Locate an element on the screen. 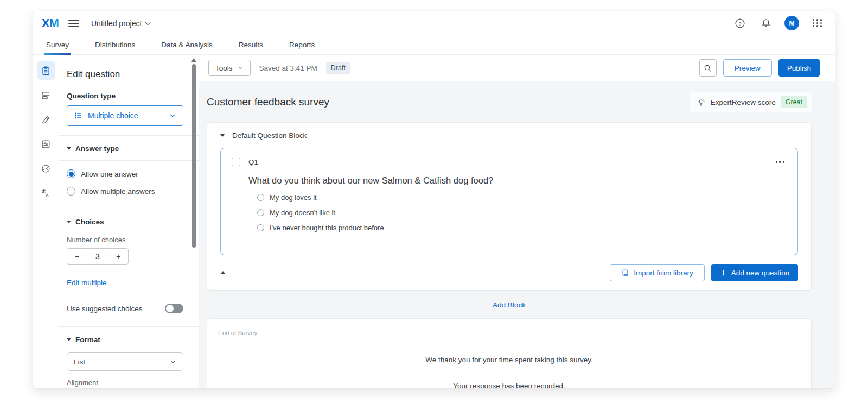  end-of-survey-label: End of Survey is located at coordinates (509, 333).